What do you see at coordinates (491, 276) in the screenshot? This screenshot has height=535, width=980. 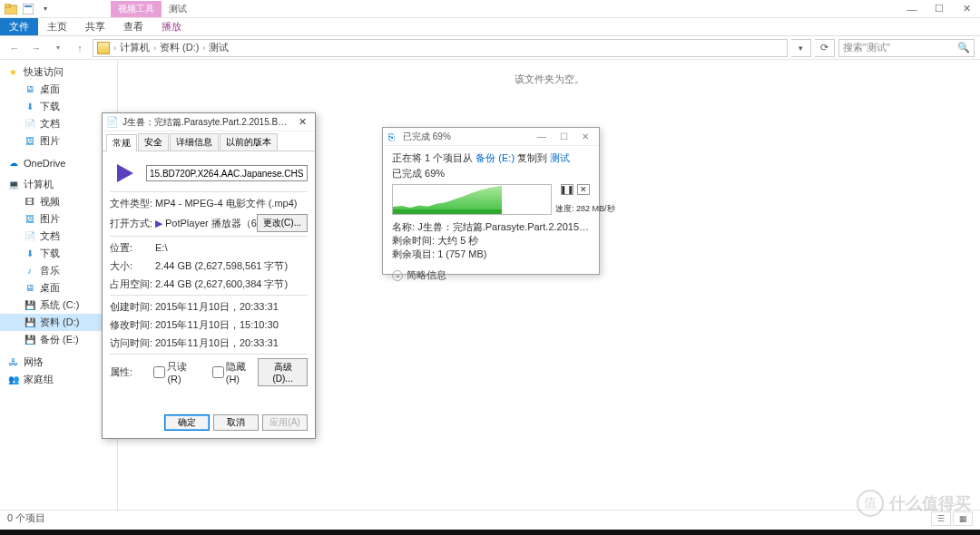 I see `copy-more-toggle: ⌄ 简略信息` at bounding box center [491, 276].